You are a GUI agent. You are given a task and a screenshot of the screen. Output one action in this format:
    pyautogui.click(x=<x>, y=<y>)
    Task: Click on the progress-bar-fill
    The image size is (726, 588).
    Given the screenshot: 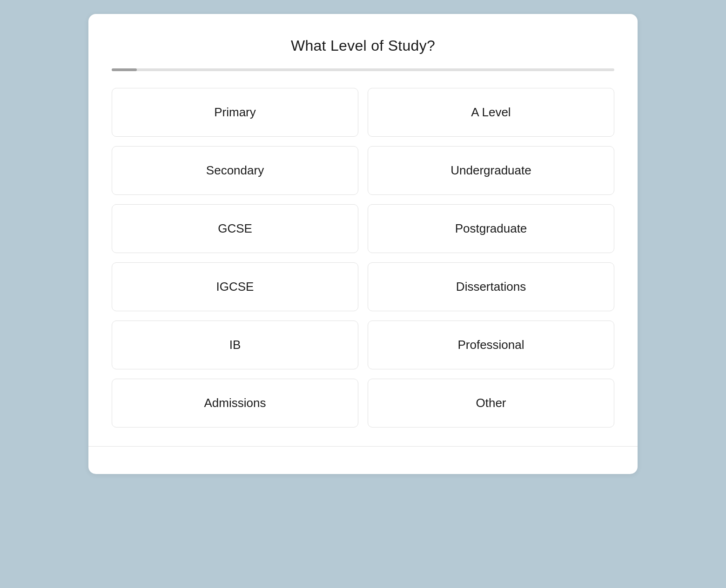 What is the action you would take?
    pyautogui.click(x=124, y=70)
    